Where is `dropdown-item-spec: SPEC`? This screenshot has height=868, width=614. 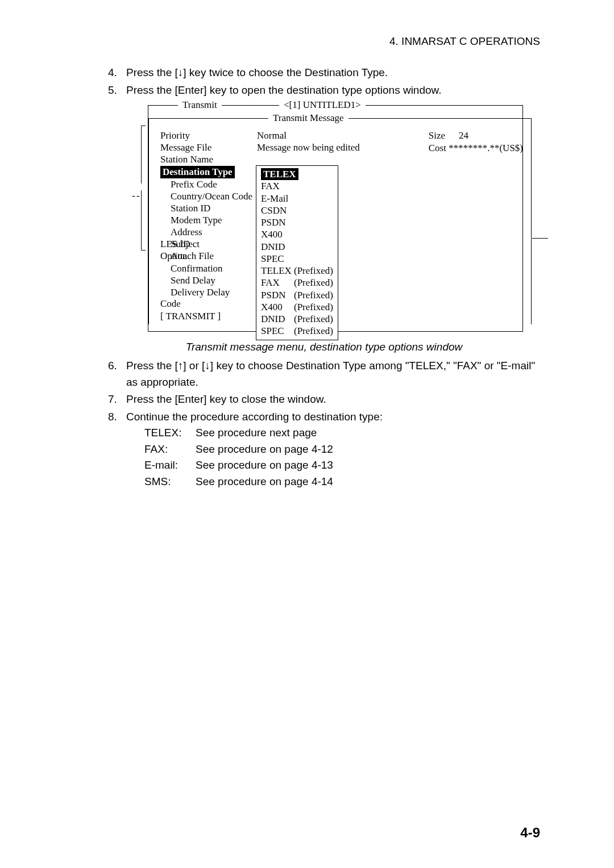
dropdown-item-spec: SPEC is located at coordinates (297, 259).